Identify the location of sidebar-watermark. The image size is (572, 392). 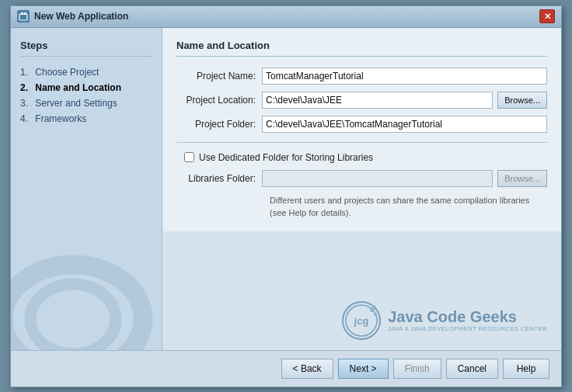
(86, 272).